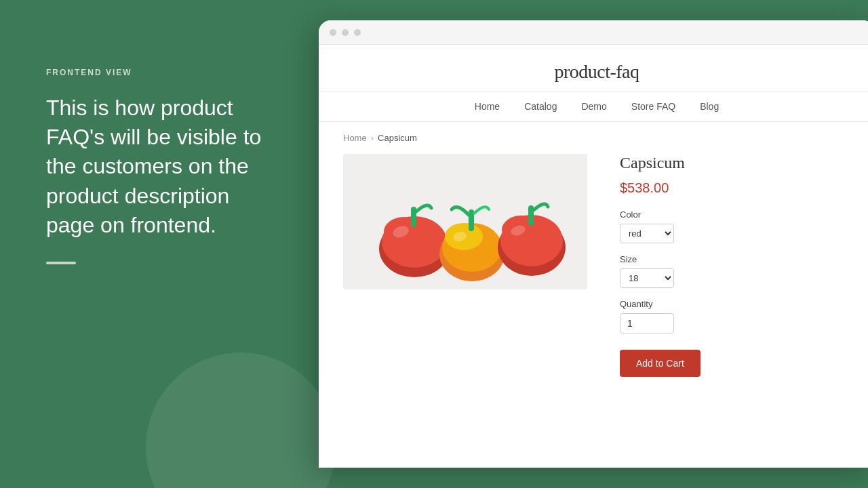 The image size is (868, 488). Describe the element at coordinates (660, 363) in the screenshot. I see `add-to-cart-button: Add to Cart` at that location.